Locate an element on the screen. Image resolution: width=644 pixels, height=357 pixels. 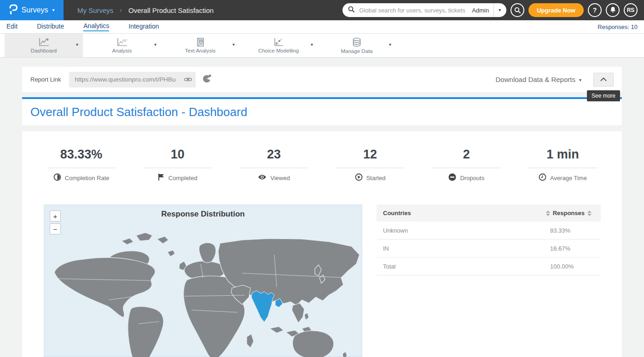
see-more-tooltip: See more is located at coordinates (603, 96).